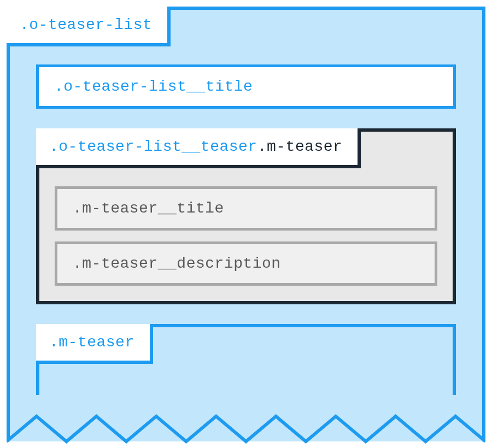  Describe the element at coordinates (89, 26) in the screenshot. I see `o-teaser-list-label: .o-teaser-list` at that location.